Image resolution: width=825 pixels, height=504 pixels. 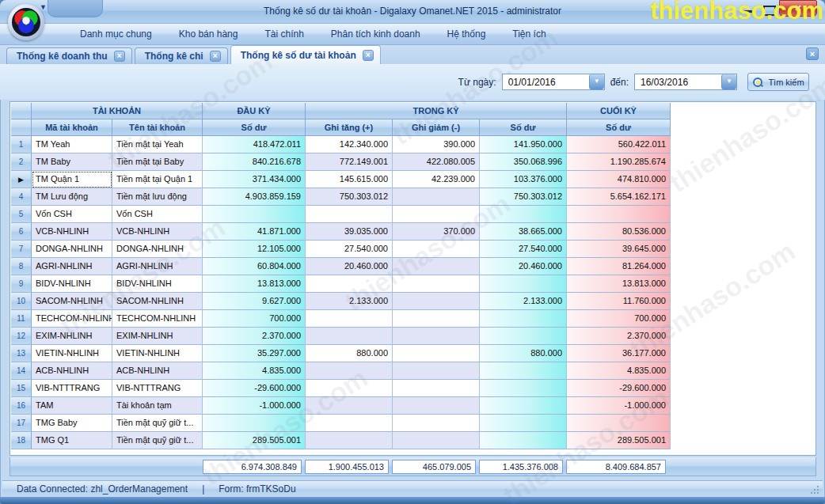 I want to click on menu-phan-tich-kinh-doanh: Phân tích kinh doanh, so click(x=375, y=34).